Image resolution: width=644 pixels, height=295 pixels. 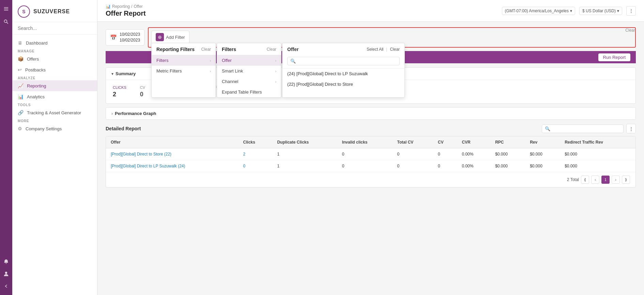 What do you see at coordinates (6, 148) in the screenshot?
I see `icon-bar` at bounding box center [6, 148].